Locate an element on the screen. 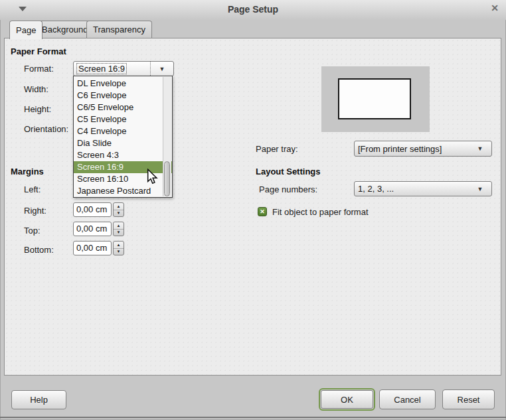  mouse-cursor-icon is located at coordinates (152, 178).